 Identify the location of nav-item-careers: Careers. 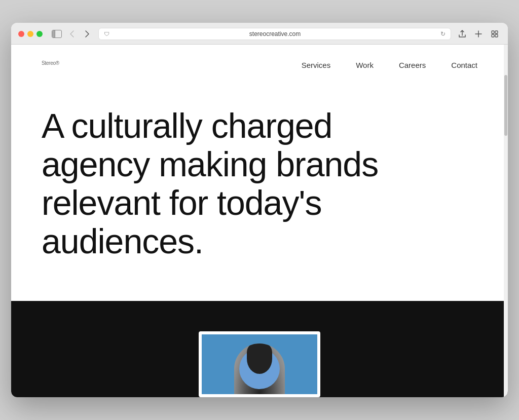
(413, 65).